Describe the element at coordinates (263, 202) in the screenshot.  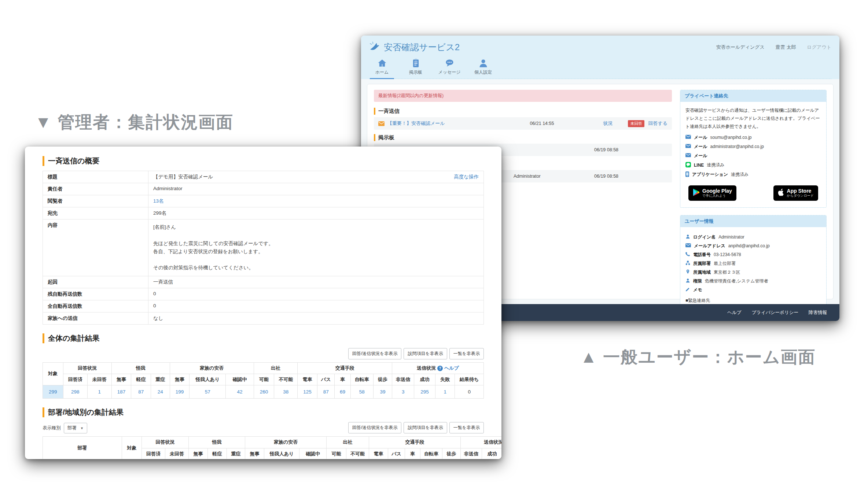
I see `summary-row: 閲覧者13名` at that location.